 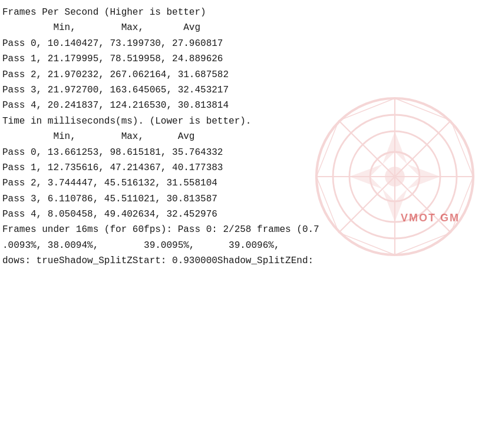 I want to click on output-line-15: .0093%, 38.0094%, 39.0095%, 39.0096%,, so click(x=248, y=245).